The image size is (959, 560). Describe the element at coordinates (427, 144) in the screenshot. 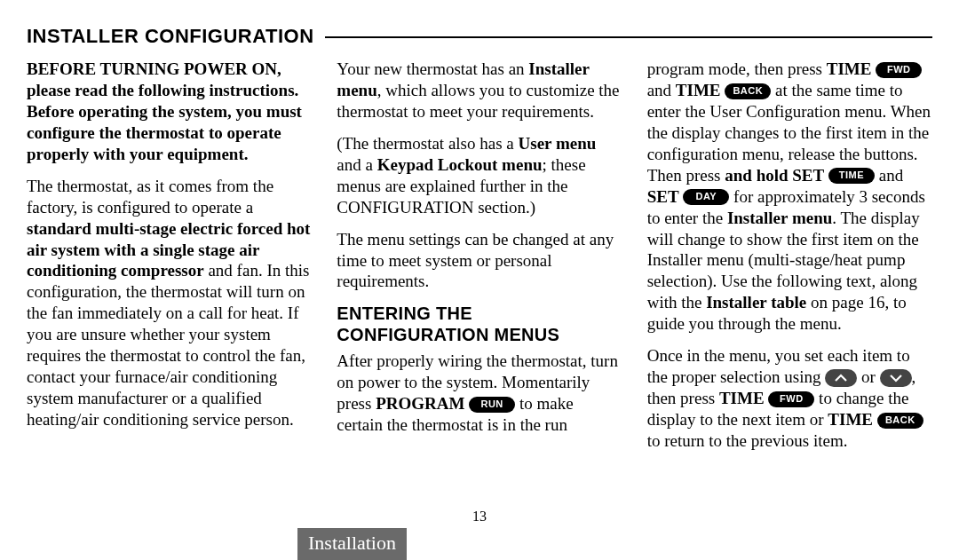

I see `text: (The thermostat also has a` at that location.